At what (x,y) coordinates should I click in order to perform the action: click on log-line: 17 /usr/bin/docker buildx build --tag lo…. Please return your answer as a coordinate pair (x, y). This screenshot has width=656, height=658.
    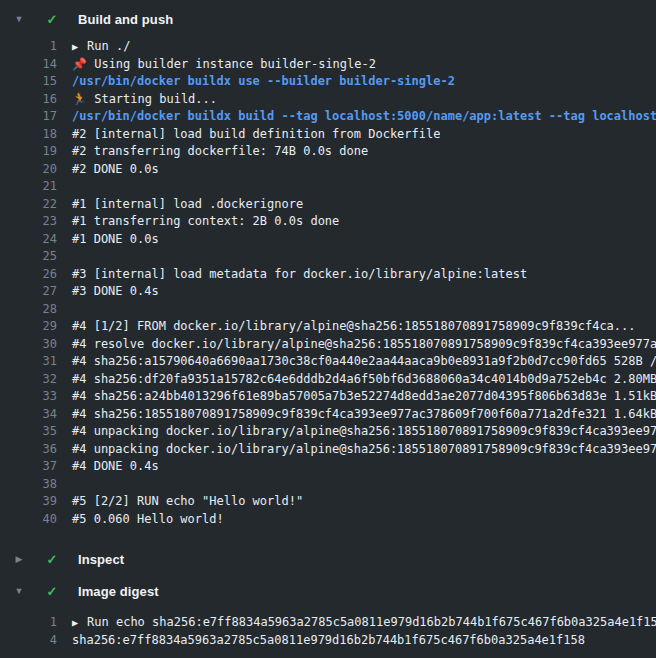
    Looking at the image, I should click on (328, 117).